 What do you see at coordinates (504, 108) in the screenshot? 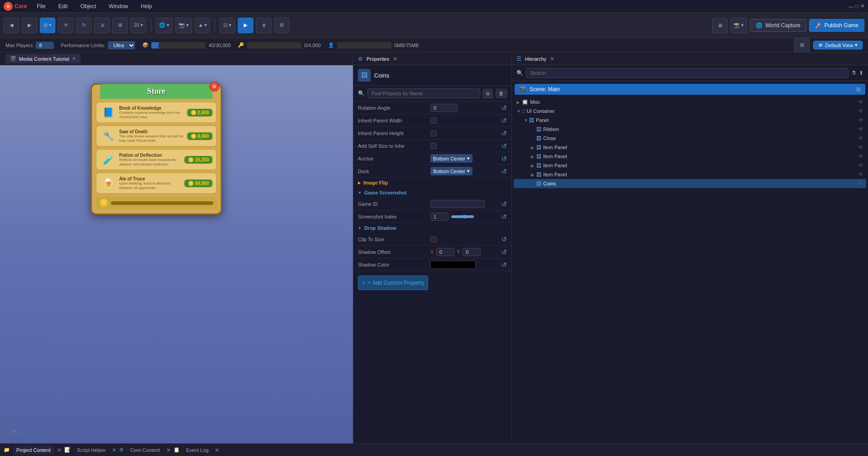
I see `rotation-angle-reset: ↺` at bounding box center [504, 108].